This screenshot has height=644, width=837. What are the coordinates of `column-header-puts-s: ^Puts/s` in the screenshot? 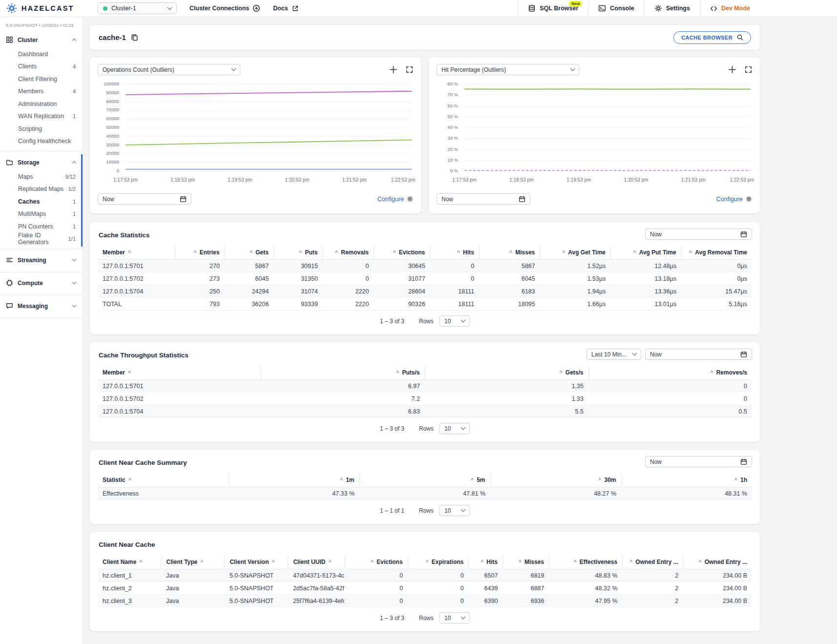 It's located at (343, 373).